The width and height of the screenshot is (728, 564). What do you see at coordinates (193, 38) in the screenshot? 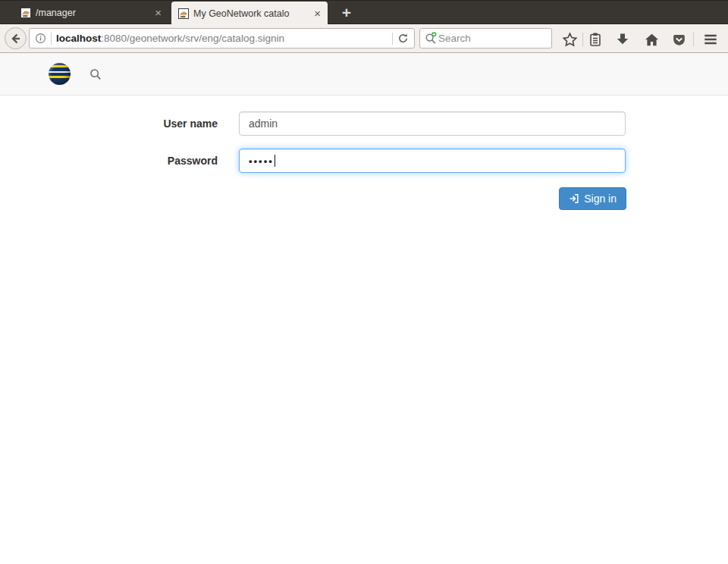
I see `url-path: :8080/geonetwork/srv/eng/catalog.signin` at bounding box center [193, 38].